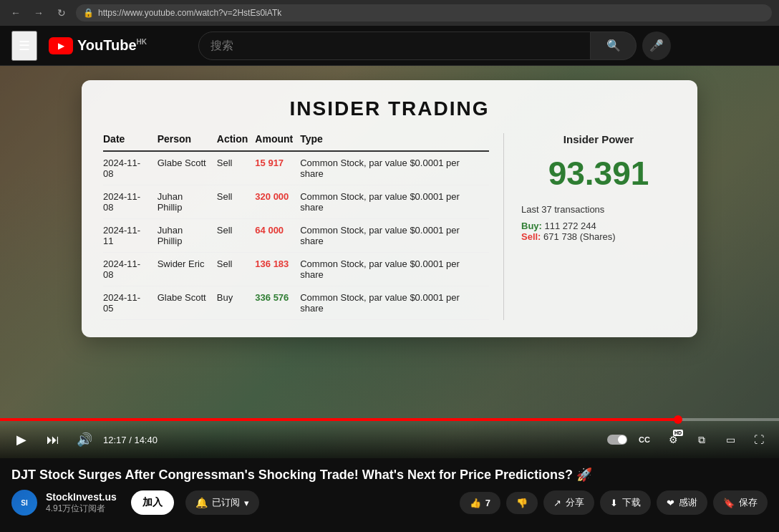  I want to click on chevron-down-icon: ▾, so click(246, 503).